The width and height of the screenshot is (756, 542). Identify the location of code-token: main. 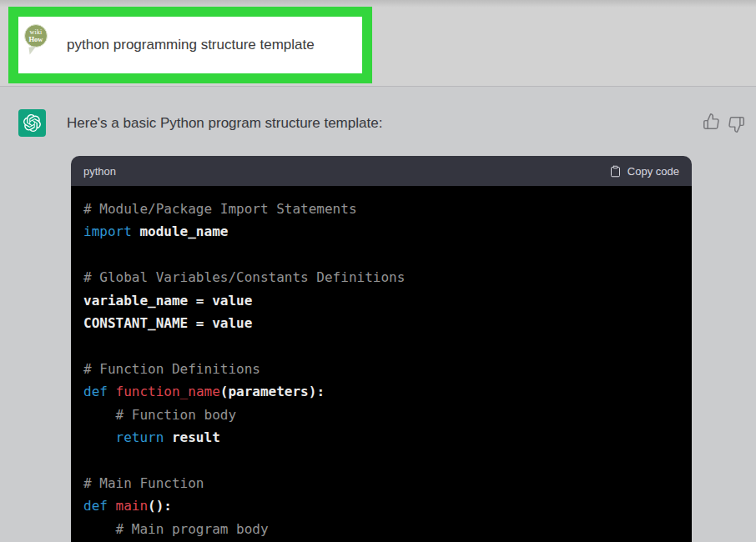
(132, 505).